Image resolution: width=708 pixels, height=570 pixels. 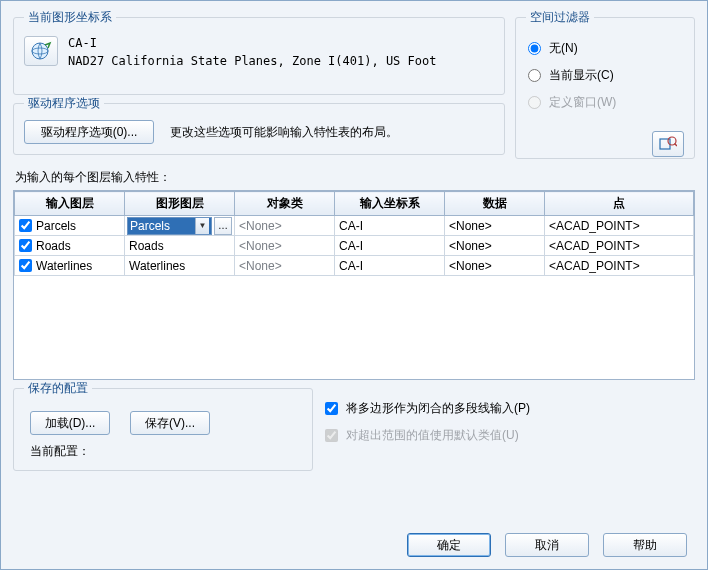 What do you see at coordinates (449, 545) in the screenshot?
I see `ok-button: 确定` at bounding box center [449, 545].